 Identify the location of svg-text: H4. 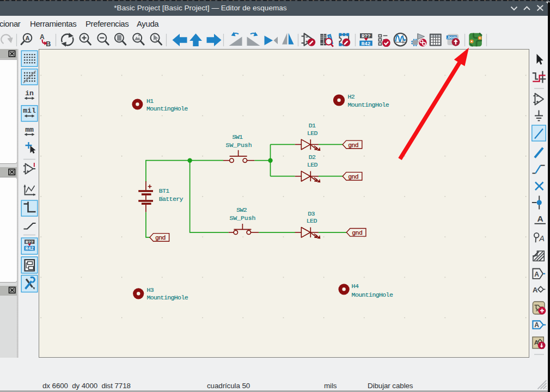
(355, 286).